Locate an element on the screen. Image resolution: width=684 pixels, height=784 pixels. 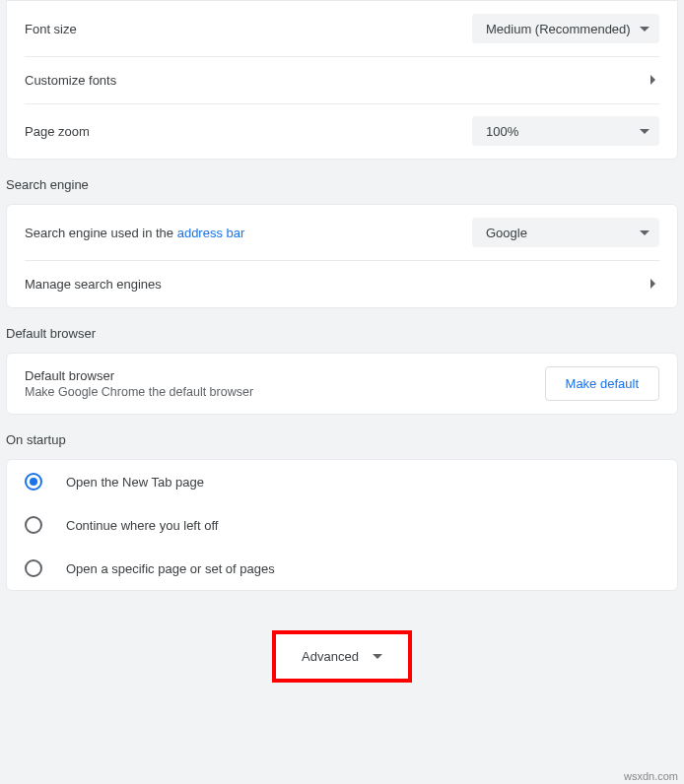
page-zoom-dropdown: 100% is located at coordinates (566, 131).